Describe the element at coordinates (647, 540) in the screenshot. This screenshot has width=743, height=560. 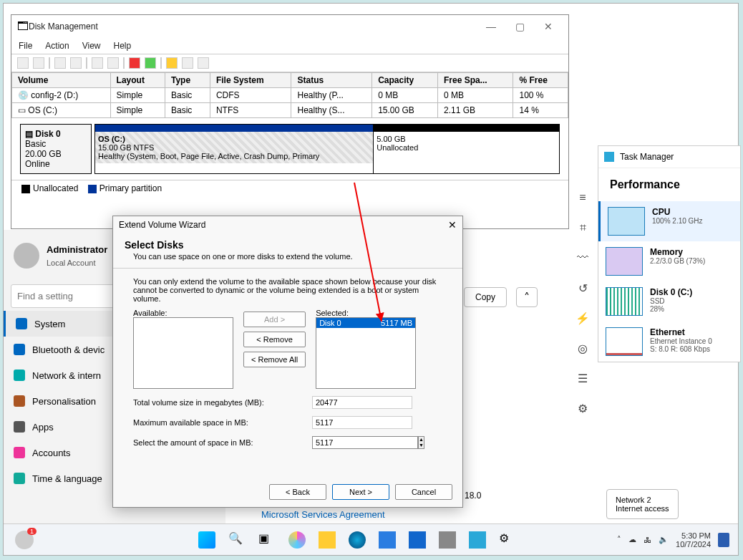
I see `network-icon: 🖧` at that location.